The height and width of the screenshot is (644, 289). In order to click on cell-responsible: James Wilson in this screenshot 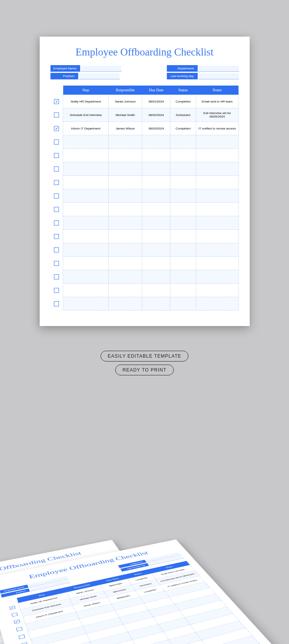, I will do `click(126, 129)`.